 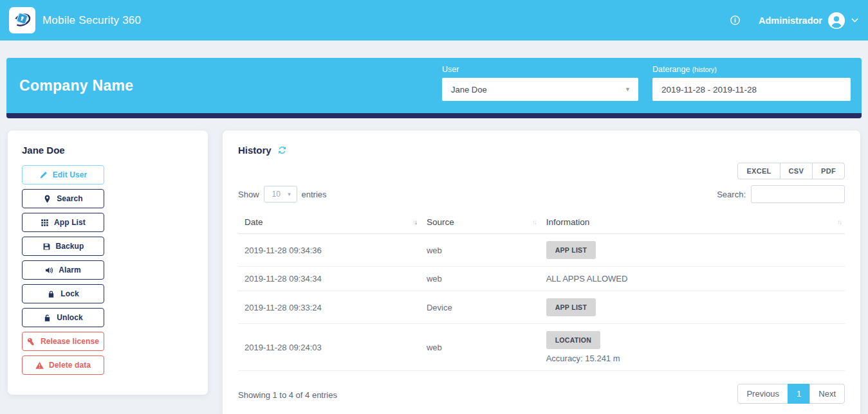 What do you see at coordinates (692, 279) in the screenshot?
I see `info-text: ALL APPS ALLOWED` at bounding box center [692, 279].